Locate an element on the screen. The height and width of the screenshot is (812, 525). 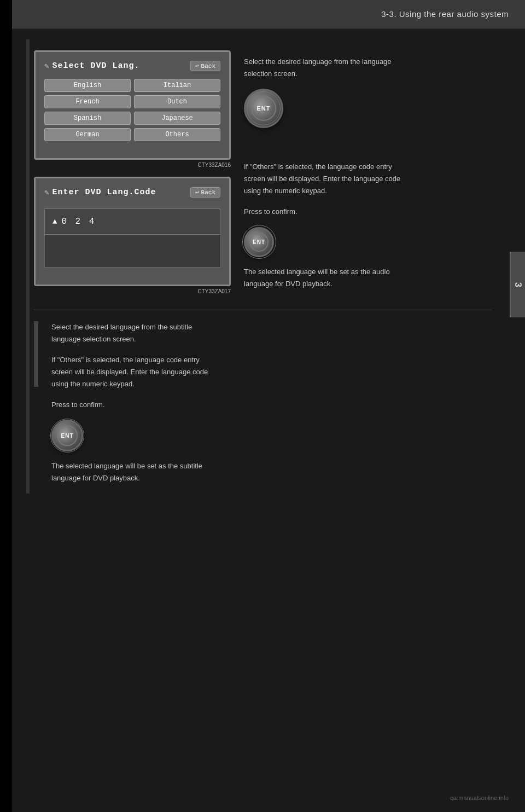
select-dvd-lang-screen: ✎ Select DVD Lang. ↩ Back EnglishItalian… is located at coordinates (132, 105).